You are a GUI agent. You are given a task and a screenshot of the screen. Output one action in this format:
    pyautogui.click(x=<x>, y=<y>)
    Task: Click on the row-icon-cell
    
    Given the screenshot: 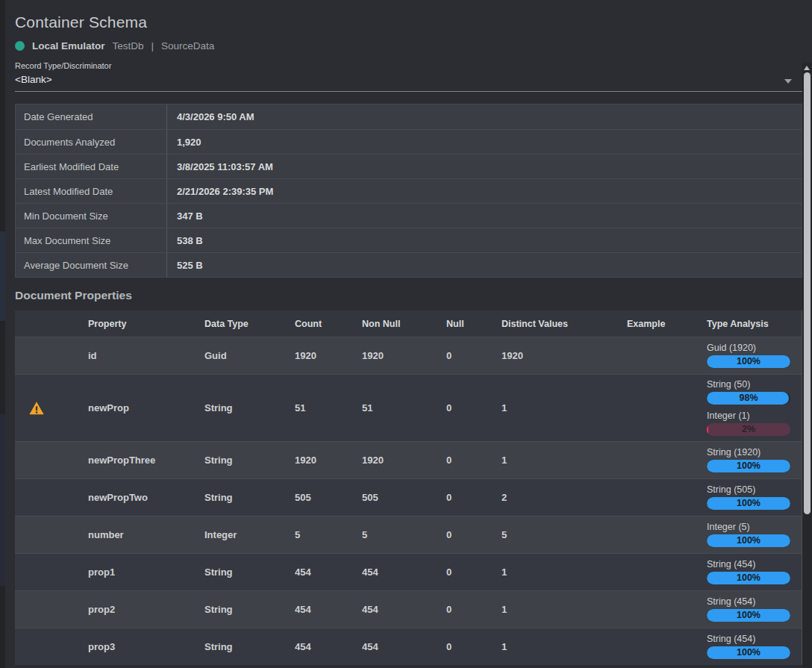 What is the action you would take?
    pyautogui.click(x=51, y=408)
    